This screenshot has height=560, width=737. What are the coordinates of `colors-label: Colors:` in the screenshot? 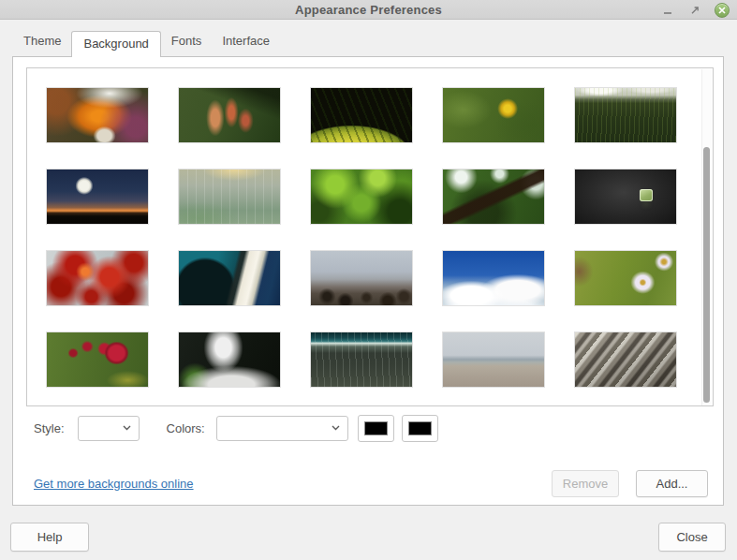 It's located at (185, 429).